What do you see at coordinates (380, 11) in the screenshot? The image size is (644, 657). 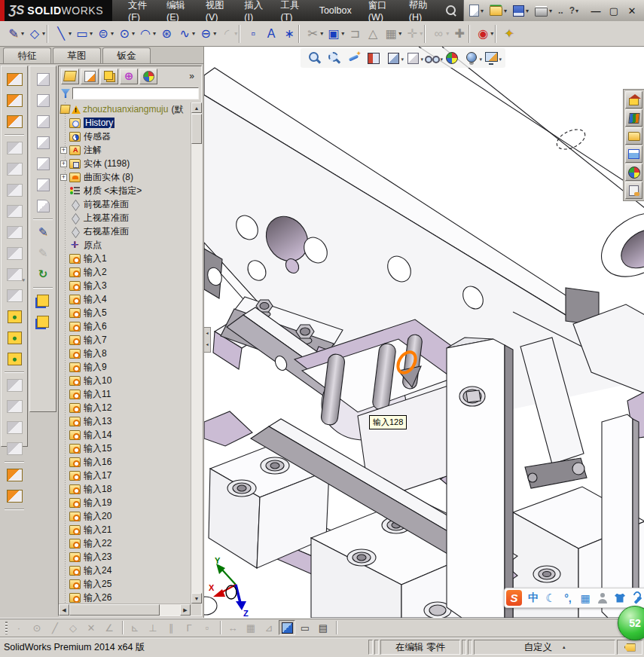 I see `menu-item: 窗口(W)` at bounding box center [380, 11].